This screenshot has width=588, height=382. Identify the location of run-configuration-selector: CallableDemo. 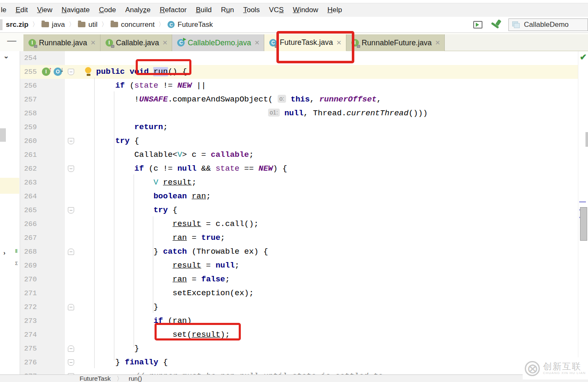
(548, 25).